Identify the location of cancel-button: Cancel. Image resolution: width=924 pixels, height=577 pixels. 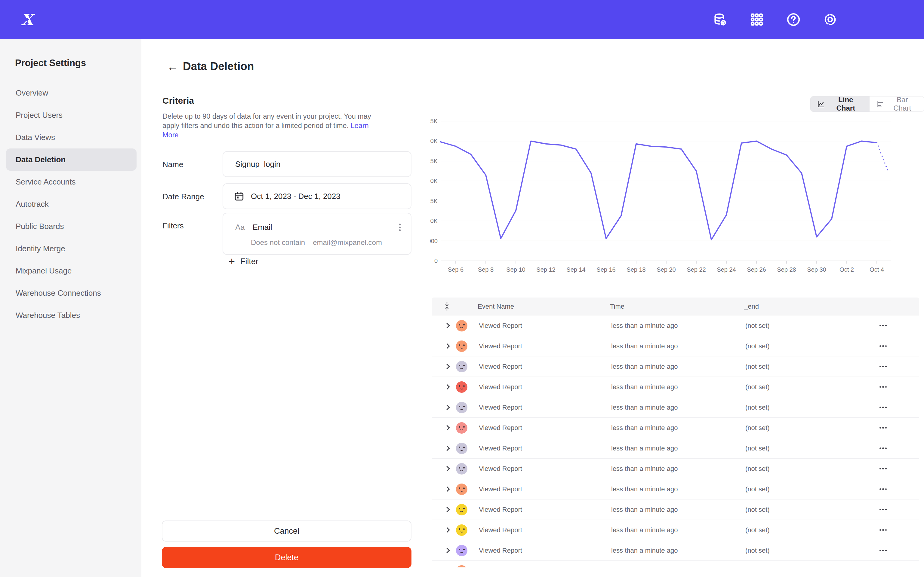
(287, 531).